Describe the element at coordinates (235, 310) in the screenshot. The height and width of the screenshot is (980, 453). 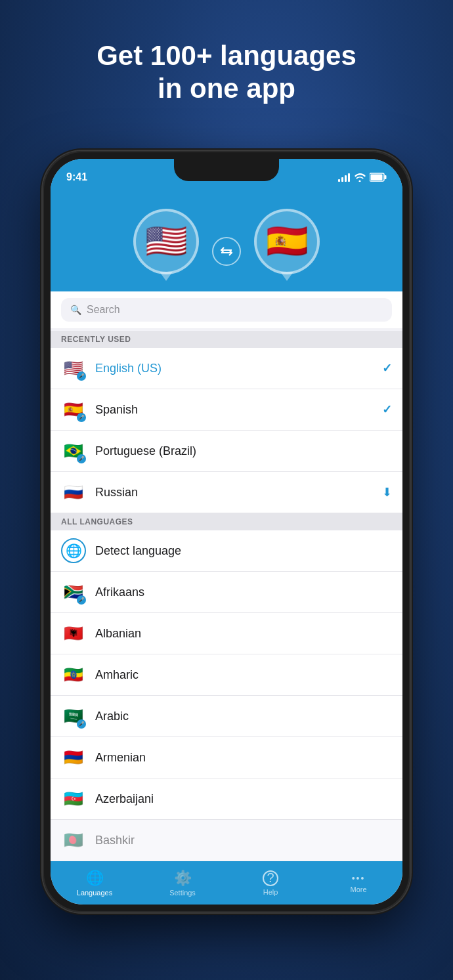
I see `search-input: Search` at that location.